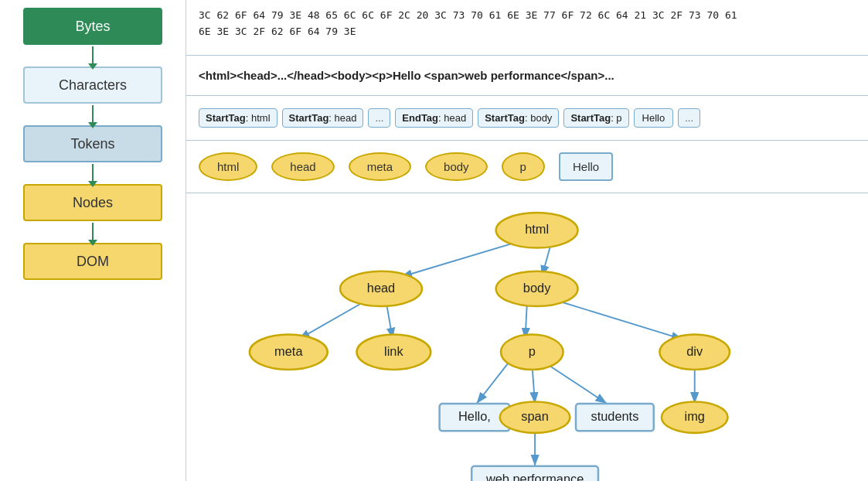  What do you see at coordinates (535, 416) in the screenshot?
I see `dom-label-span: span` at bounding box center [535, 416].